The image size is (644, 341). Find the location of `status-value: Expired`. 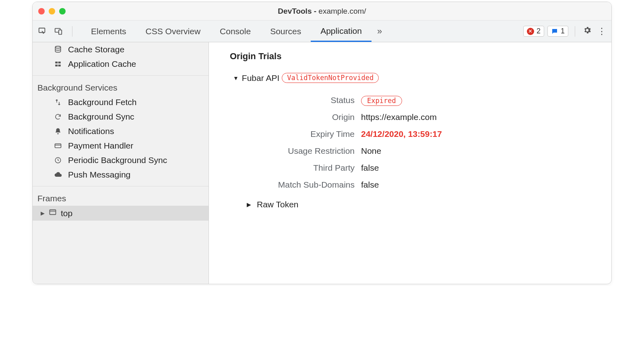

status-value: Expired is located at coordinates (405, 100).